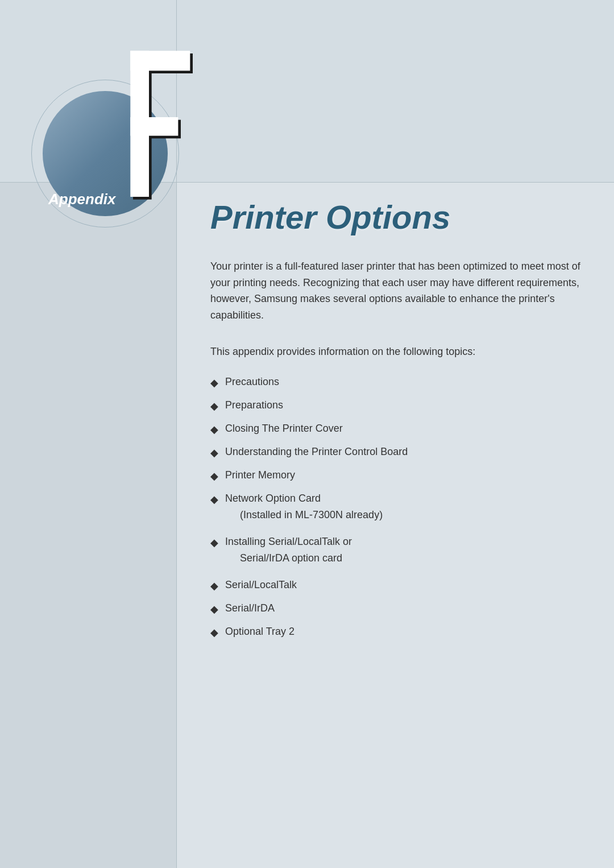  I want to click on topics-intro: This appendix provides information on th…, so click(398, 352).